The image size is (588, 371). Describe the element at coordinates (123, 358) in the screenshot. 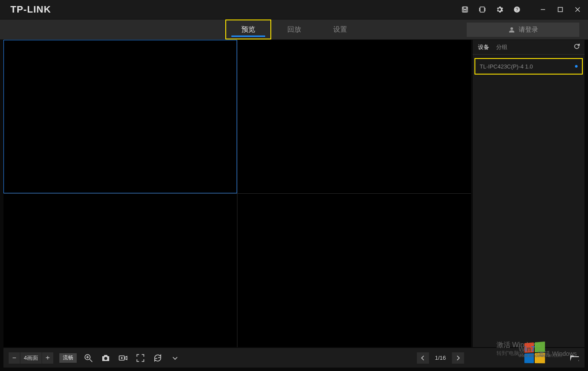

I see `record-icon` at that location.